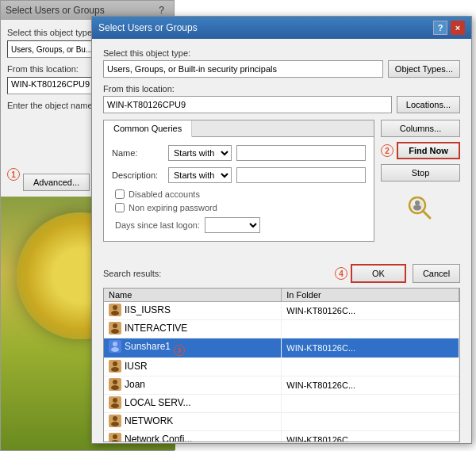  I want to click on disabled-accounts-row: Disabled accounts, so click(239, 194).